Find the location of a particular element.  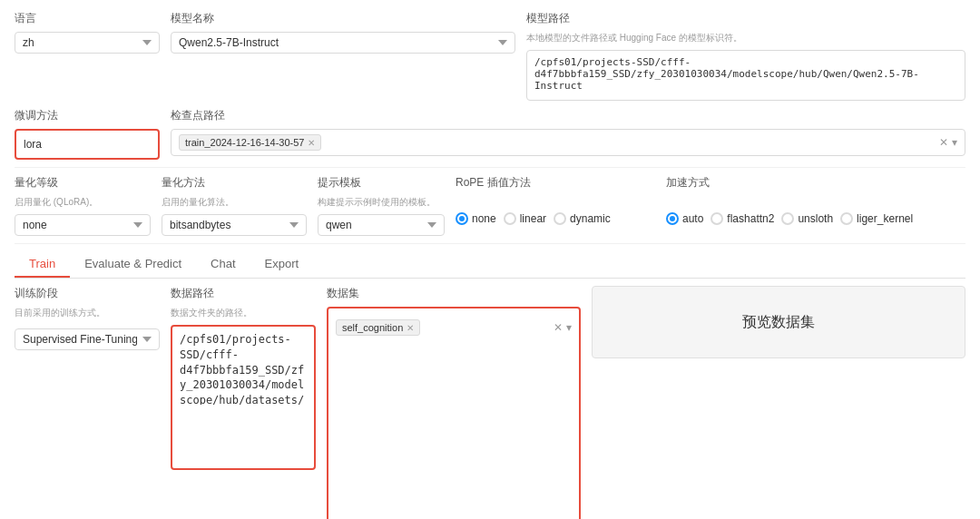

accel-option-unsloth: unsloth is located at coordinates (808, 219).